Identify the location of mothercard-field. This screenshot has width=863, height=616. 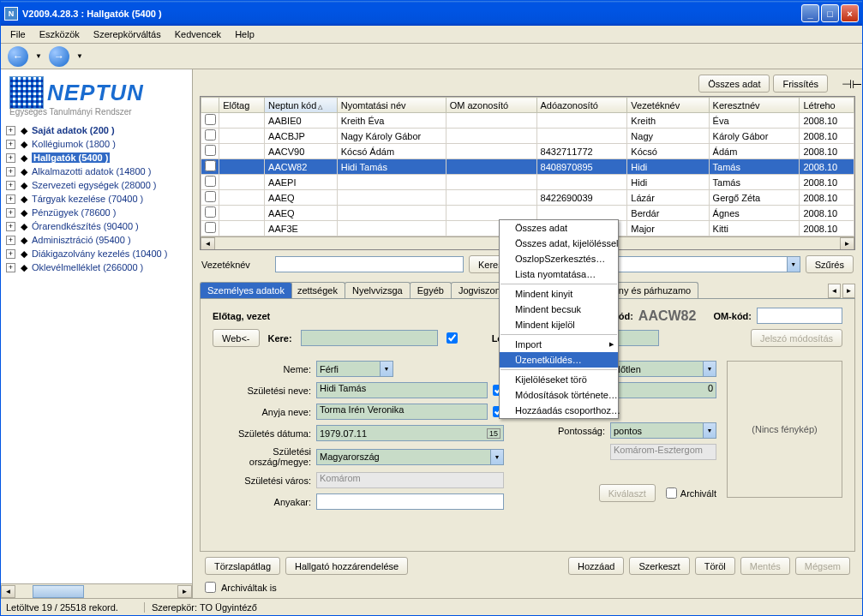
(410, 502).